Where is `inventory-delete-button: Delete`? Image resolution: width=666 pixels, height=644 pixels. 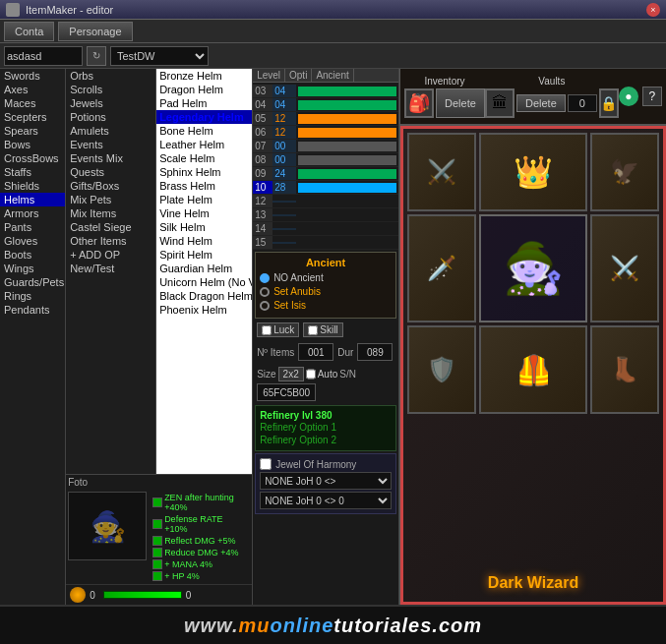 inventory-delete-button: Delete is located at coordinates (460, 103).